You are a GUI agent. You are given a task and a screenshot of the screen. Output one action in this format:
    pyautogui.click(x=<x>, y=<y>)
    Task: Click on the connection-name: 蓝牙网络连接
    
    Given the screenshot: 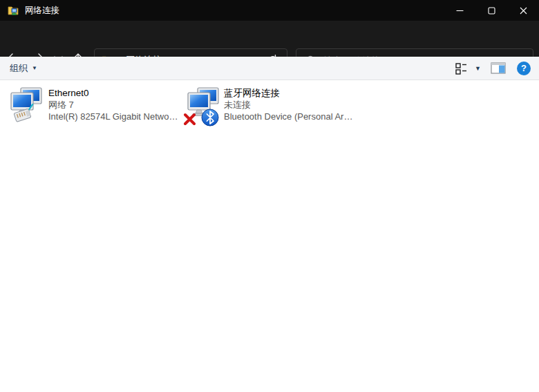 What is the action you would take?
    pyautogui.click(x=288, y=93)
    